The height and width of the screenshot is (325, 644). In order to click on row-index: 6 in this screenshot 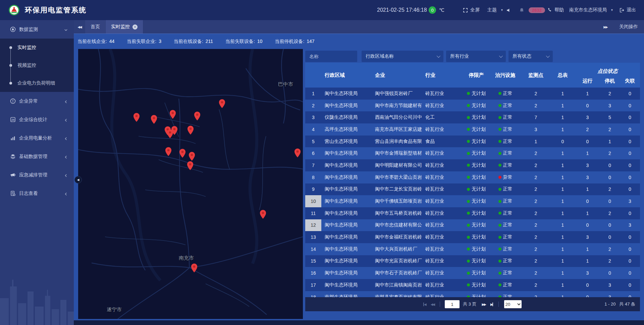, I will do `click(313, 153)`.